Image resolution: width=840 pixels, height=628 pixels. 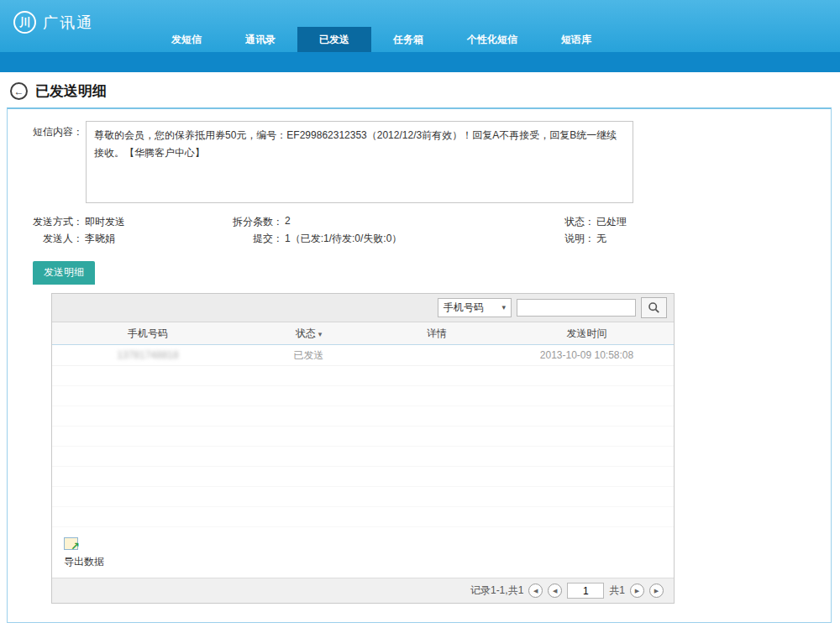 I want to click on sub-header-bar, so click(x=420, y=62).